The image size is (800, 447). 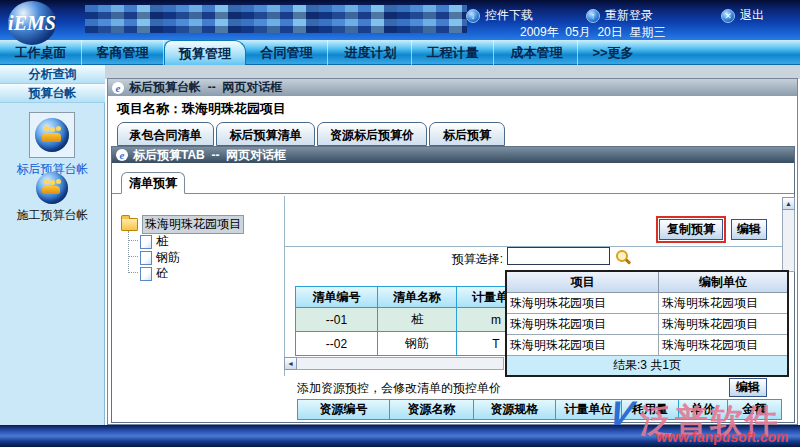 I want to click on download-icon: ↓, so click(x=473, y=16).